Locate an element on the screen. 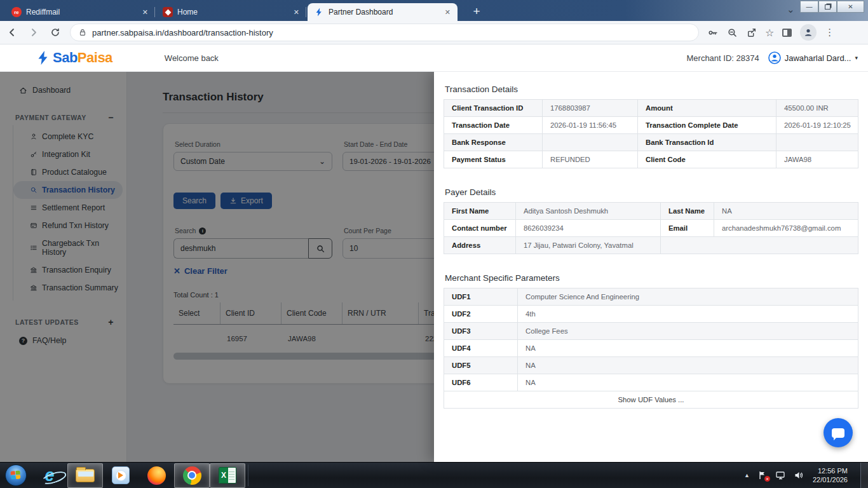 The image size is (868, 488). browser-menu-icon: ⋮ is located at coordinates (830, 32).